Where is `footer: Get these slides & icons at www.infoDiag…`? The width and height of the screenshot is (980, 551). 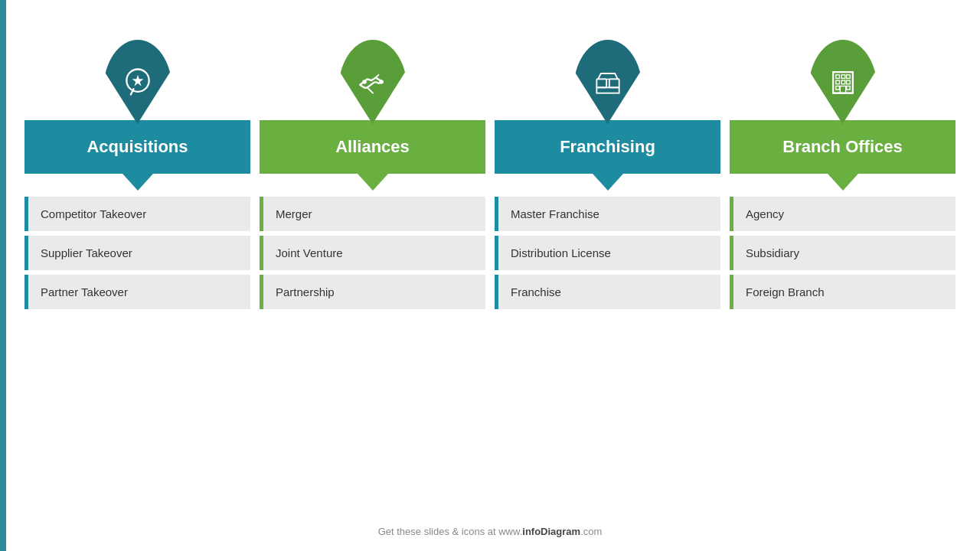
footer: Get these slides & icons at www.infoDiag… is located at coordinates (490, 531).